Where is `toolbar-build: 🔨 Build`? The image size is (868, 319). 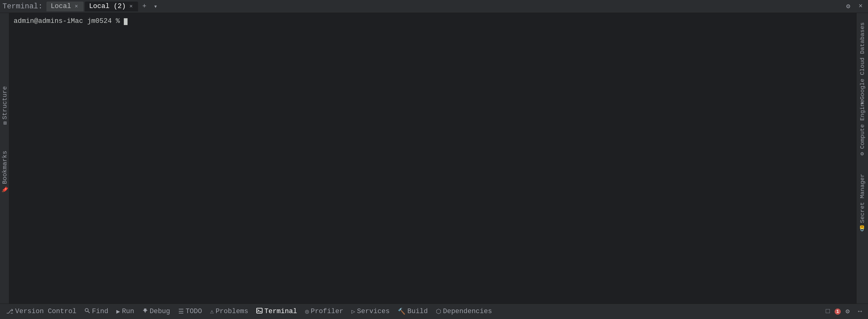
toolbar-build: 🔨 Build is located at coordinates (413, 312).